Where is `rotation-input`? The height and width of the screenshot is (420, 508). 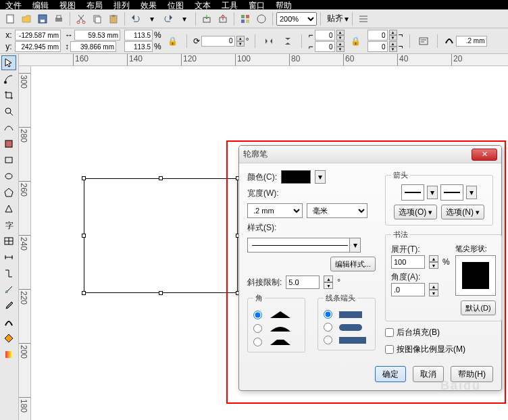
rotation-input is located at coordinates (218, 41).